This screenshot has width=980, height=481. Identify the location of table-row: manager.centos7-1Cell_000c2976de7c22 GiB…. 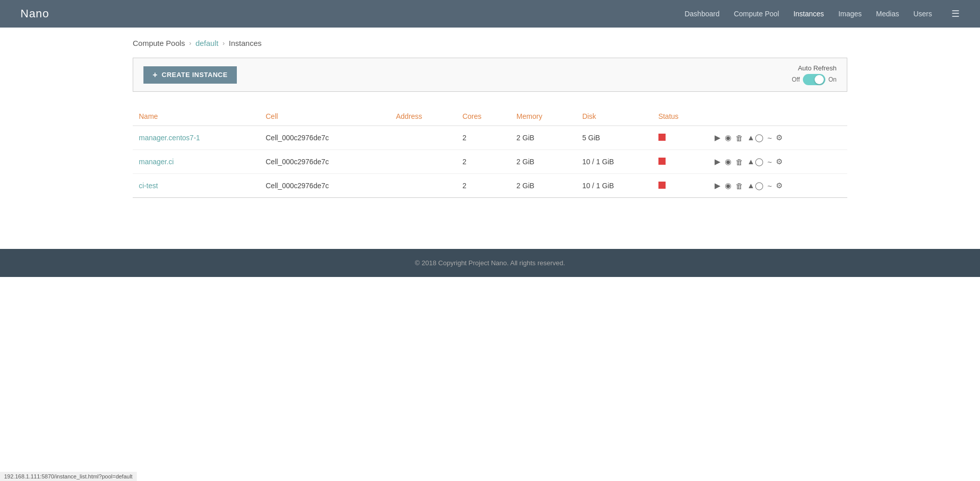
(490, 138).